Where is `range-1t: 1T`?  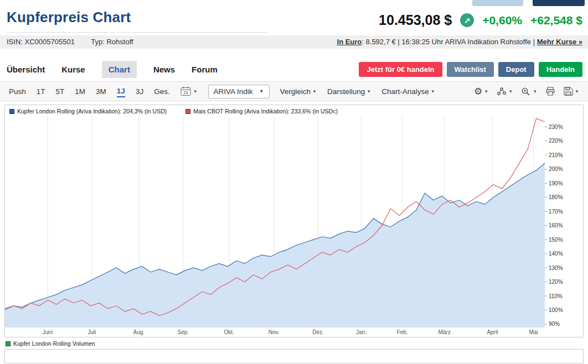 range-1t: 1T is located at coordinates (41, 92).